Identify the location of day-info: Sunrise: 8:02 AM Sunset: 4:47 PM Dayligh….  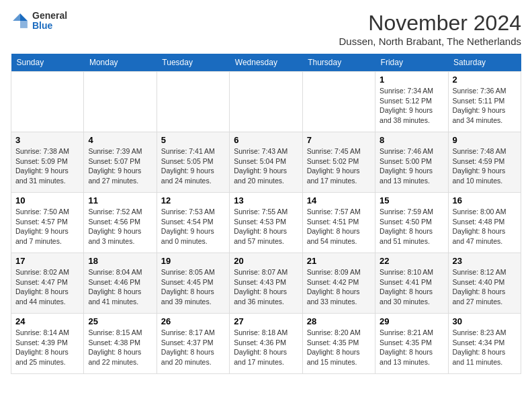
(47, 287).